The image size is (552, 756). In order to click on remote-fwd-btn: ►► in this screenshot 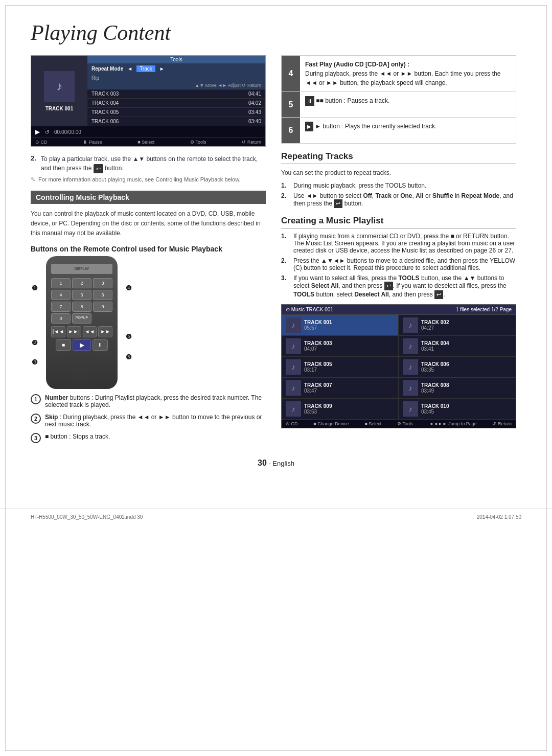, I will do `click(105, 332)`.